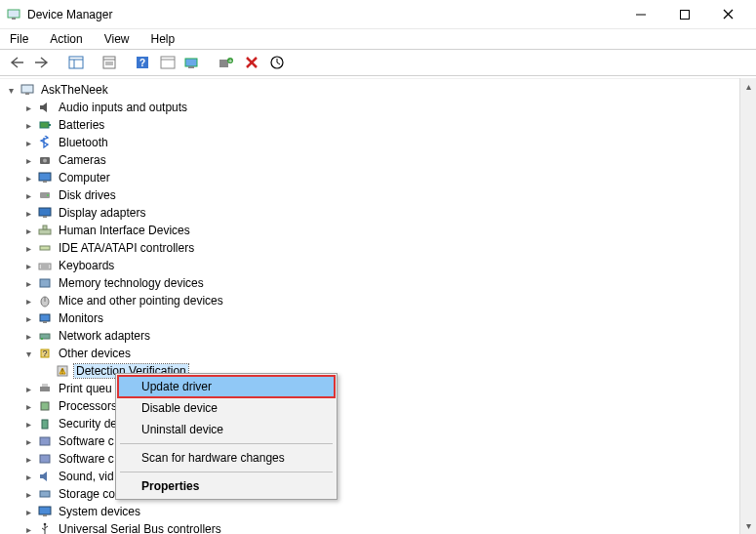  Describe the element at coordinates (380, 266) in the screenshot. I see `tree-item-keyboards: ▸ Keyboards` at that location.